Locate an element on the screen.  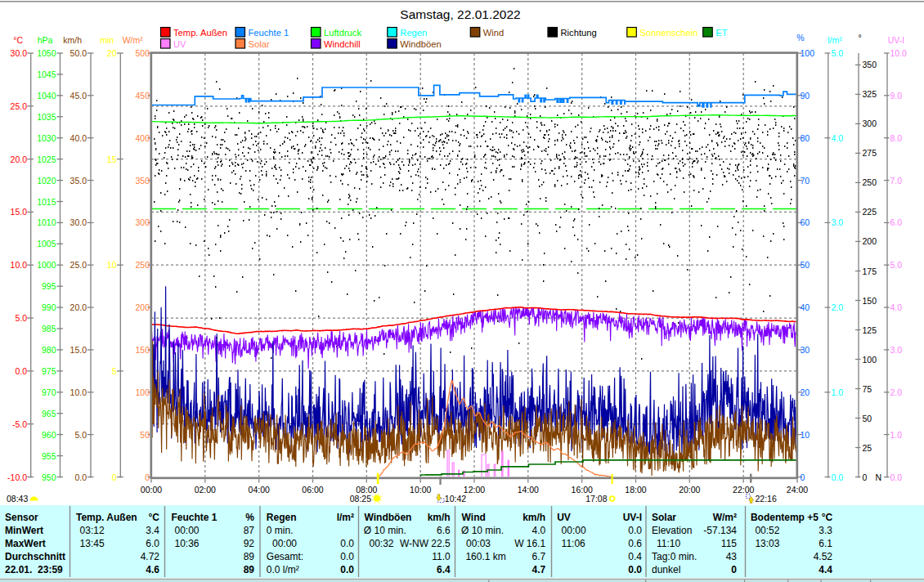
svg-text: 10:42 is located at coordinates (455, 499).